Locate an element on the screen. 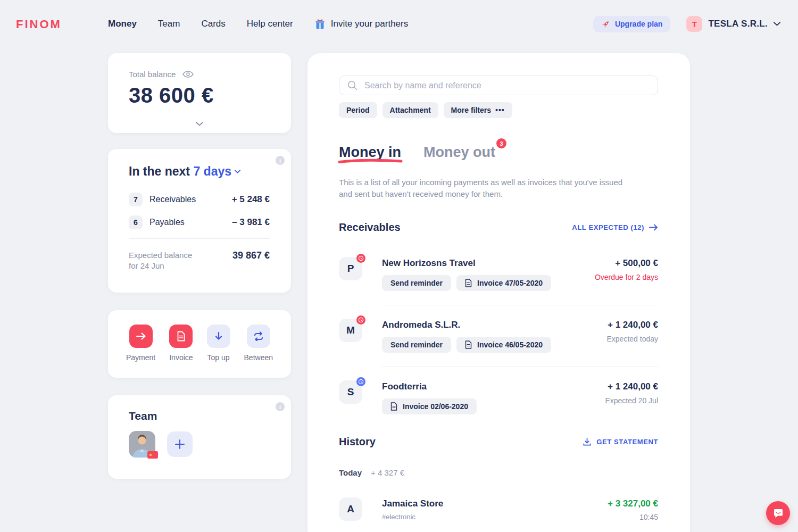  rocket-icon is located at coordinates (605, 24).